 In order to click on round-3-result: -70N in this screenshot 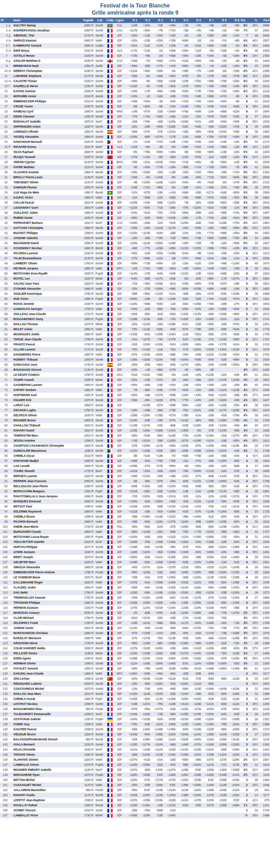, I will do `click(157, 213)`.